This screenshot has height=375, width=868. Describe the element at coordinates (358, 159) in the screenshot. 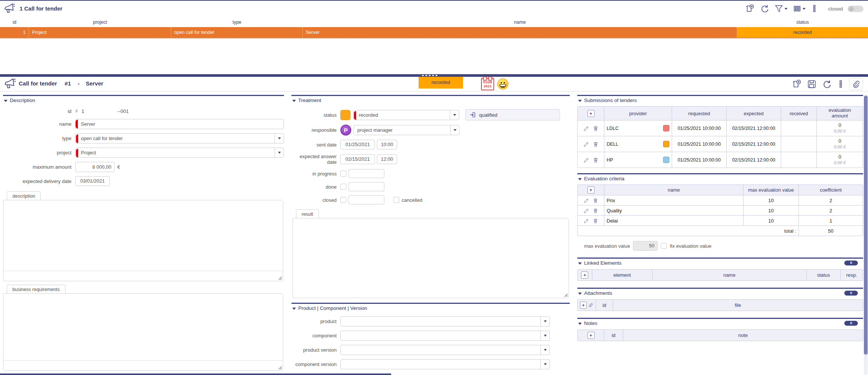

I see `answer-date-input: 02/15/2021` at that location.